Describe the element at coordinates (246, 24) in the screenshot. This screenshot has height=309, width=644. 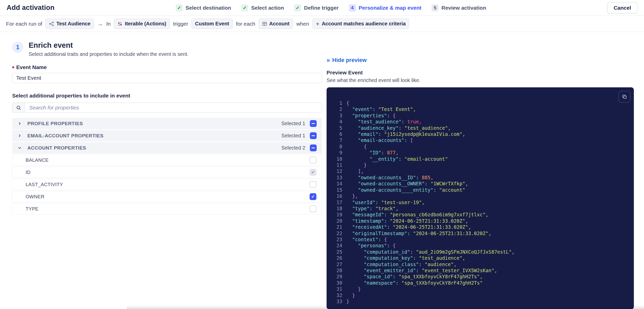
I see `for-each-text: for each` at that location.